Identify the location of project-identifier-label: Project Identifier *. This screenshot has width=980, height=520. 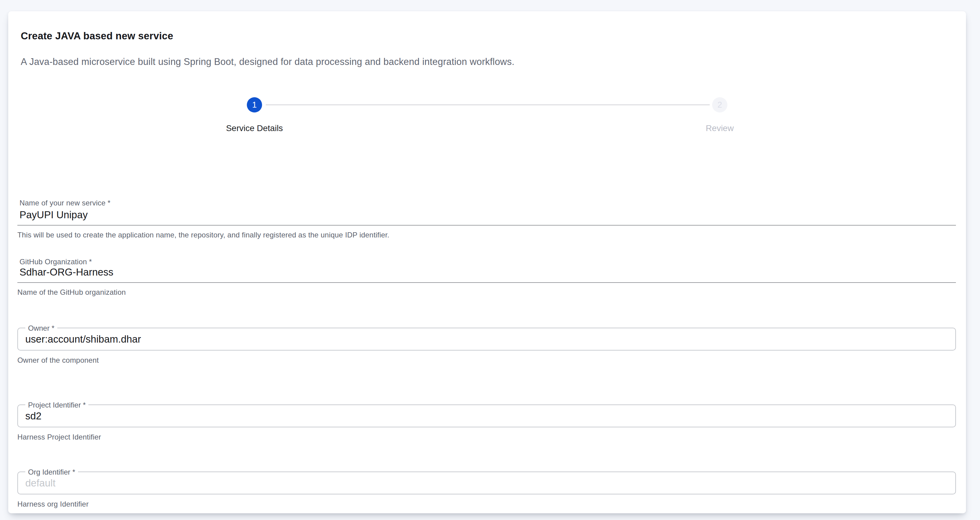
(57, 405).